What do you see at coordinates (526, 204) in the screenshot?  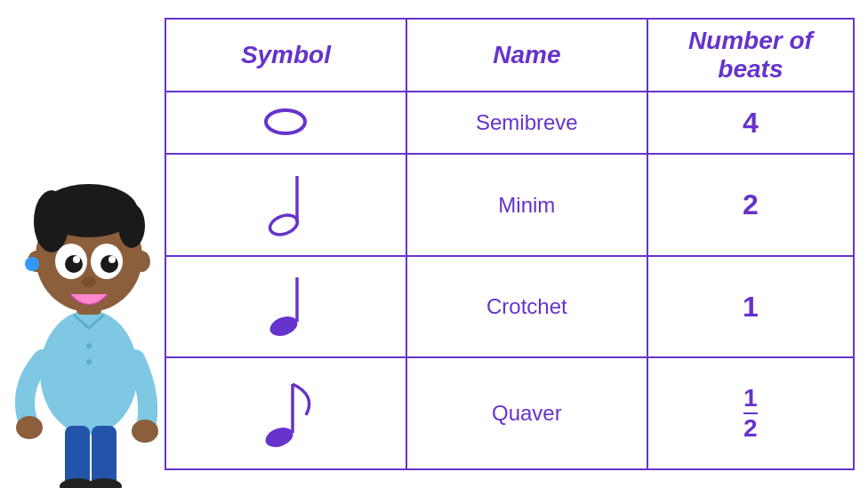 I see `name-minim: Minim` at bounding box center [526, 204].